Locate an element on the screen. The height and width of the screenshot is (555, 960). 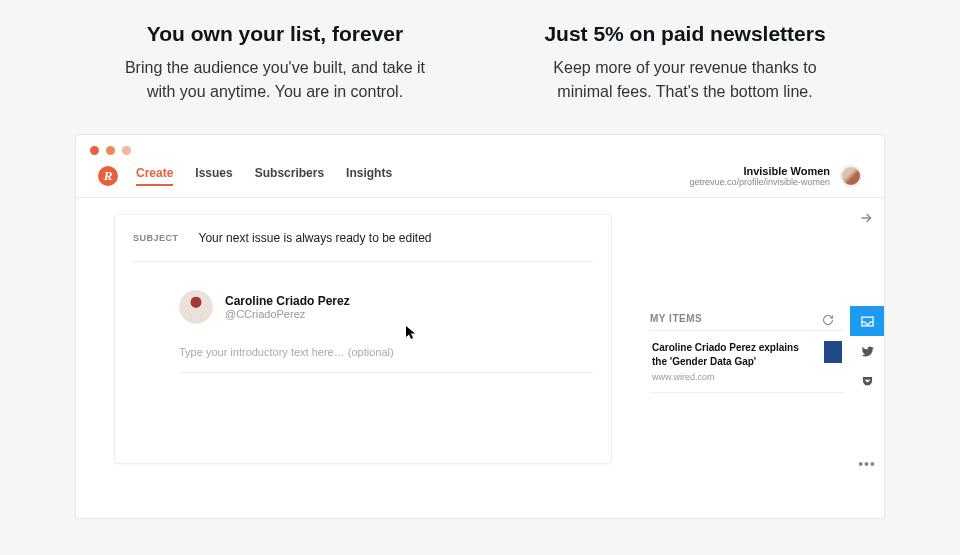
main-nav: Create Issues Subscribers Insights is located at coordinates (264, 176).